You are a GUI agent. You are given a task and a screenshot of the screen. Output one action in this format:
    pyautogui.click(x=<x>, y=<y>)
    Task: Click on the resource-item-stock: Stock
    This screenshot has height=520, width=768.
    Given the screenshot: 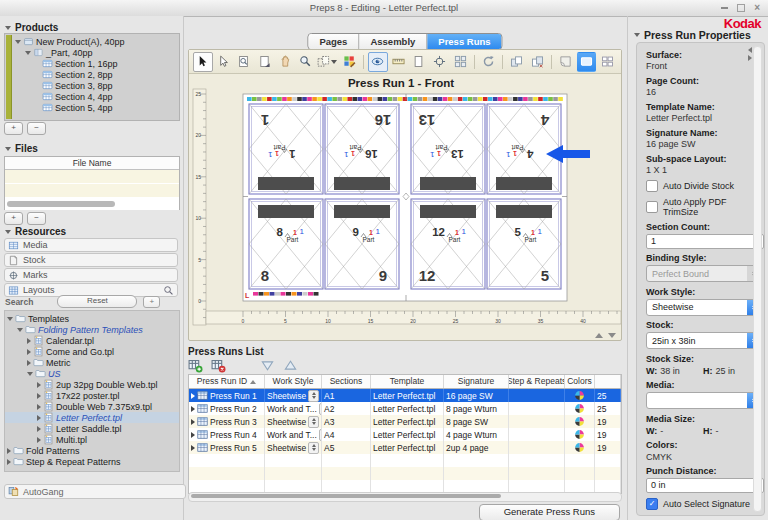 What is the action you would take?
    pyautogui.click(x=91, y=260)
    